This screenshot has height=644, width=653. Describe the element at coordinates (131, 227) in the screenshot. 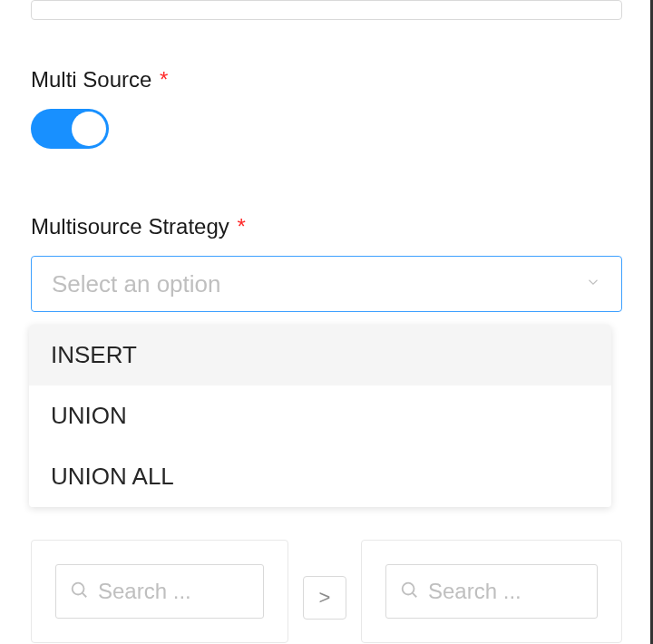

I see `label-text: Multisource Strategy` at that location.